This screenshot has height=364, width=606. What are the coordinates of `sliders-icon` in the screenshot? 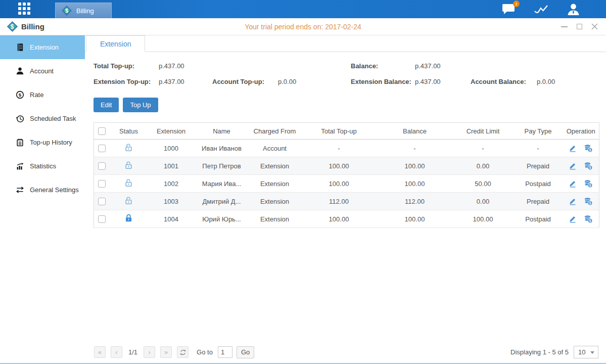 It's located at (20, 190).